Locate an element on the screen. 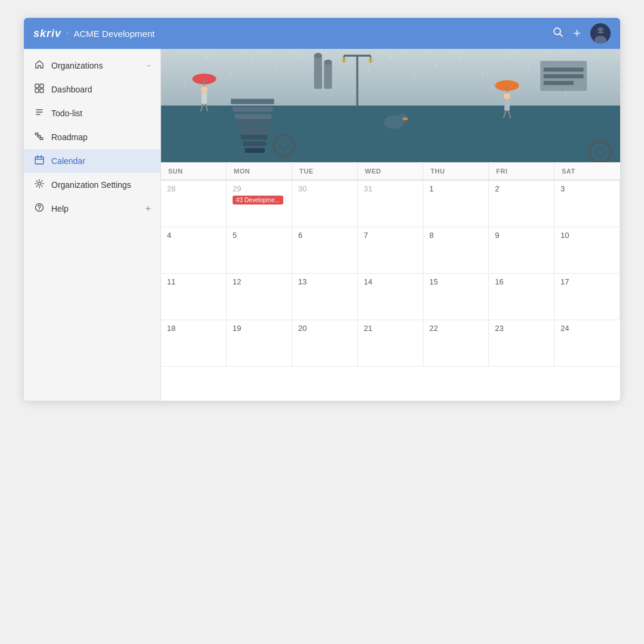 The height and width of the screenshot is (644, 644). calendar-day-cell: 19 is located at coordinates (259, 343).